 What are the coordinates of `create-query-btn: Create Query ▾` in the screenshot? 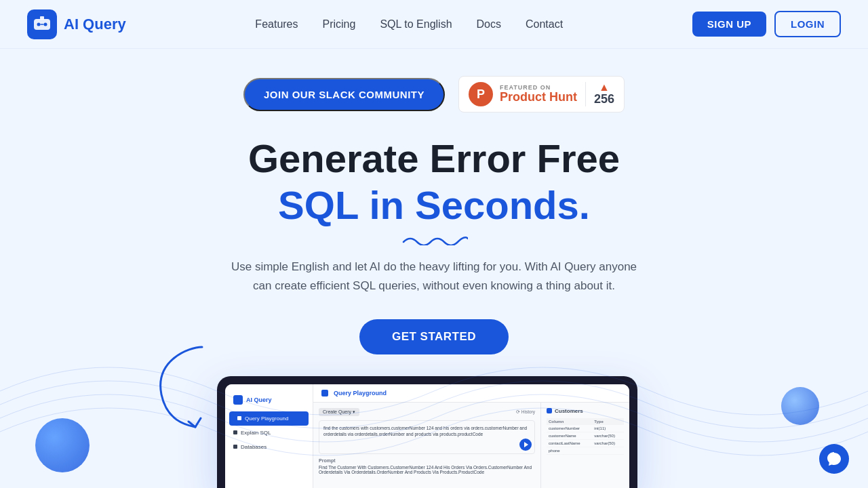 It's located at (339, 412).